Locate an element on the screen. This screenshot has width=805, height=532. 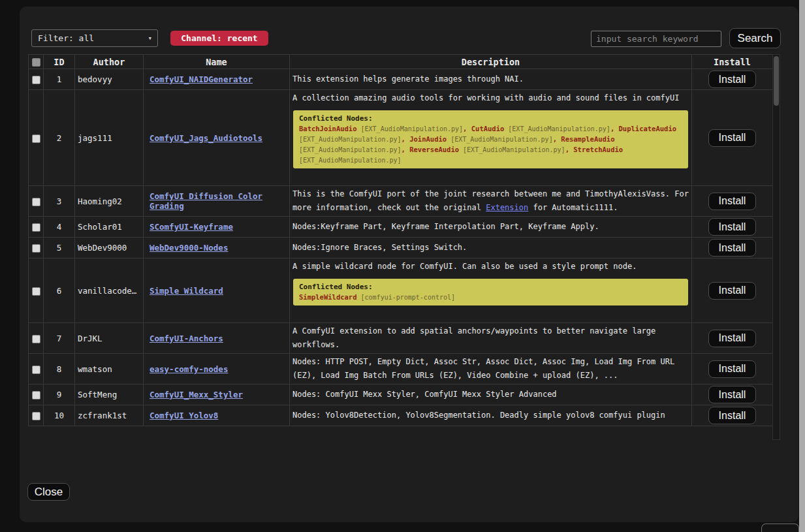
conflict-node-source: [comfyui-prompt-control] is located at coordinates (406, 298).